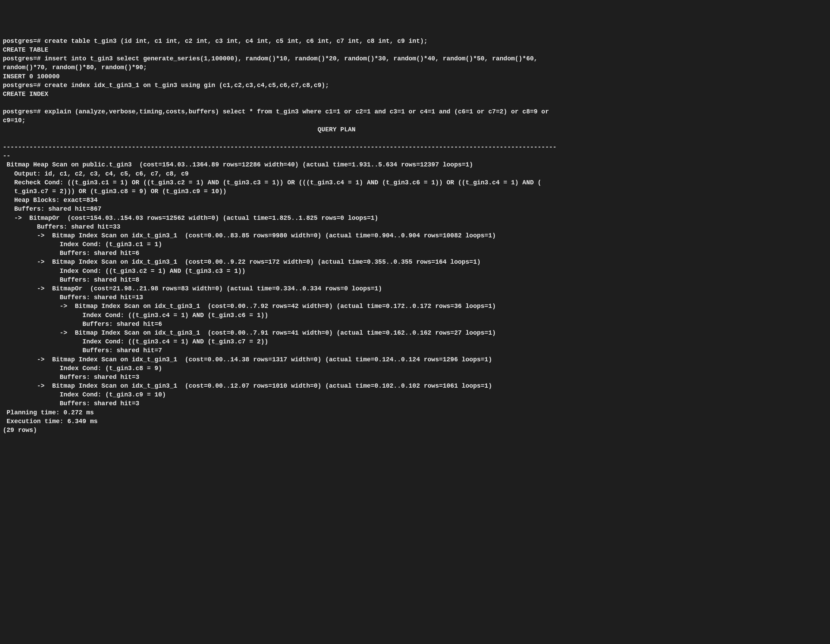 This screenshot has width=830, height=644. What do you see at coordinates (82, 244) in the screenshot?
I see `query-plan-line: Index Cond: (t_gin3.c1 = 1)` at bounding box center [82, 244].